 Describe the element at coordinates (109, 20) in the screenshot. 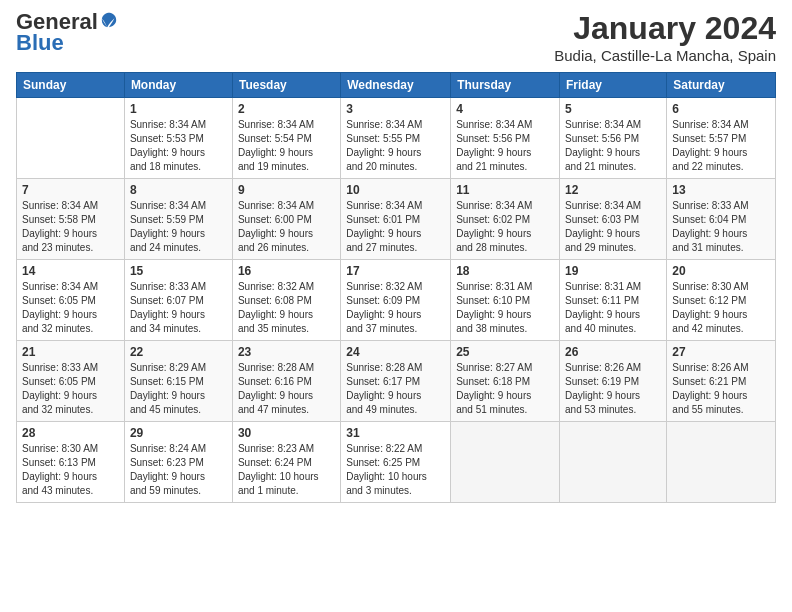

I see `logo-bird-icon` at that location.